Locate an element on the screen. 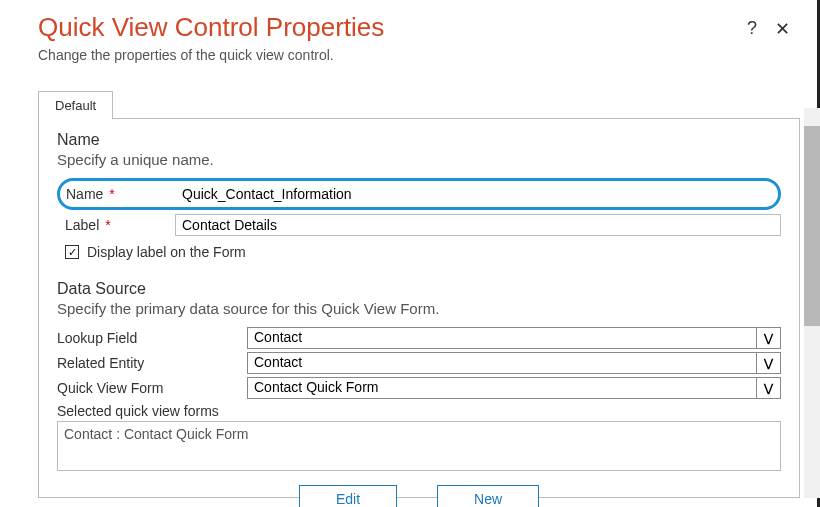 The width and height of the screenshot is (820, 507). label-label-text: Label is located at coordinates (82, 225).